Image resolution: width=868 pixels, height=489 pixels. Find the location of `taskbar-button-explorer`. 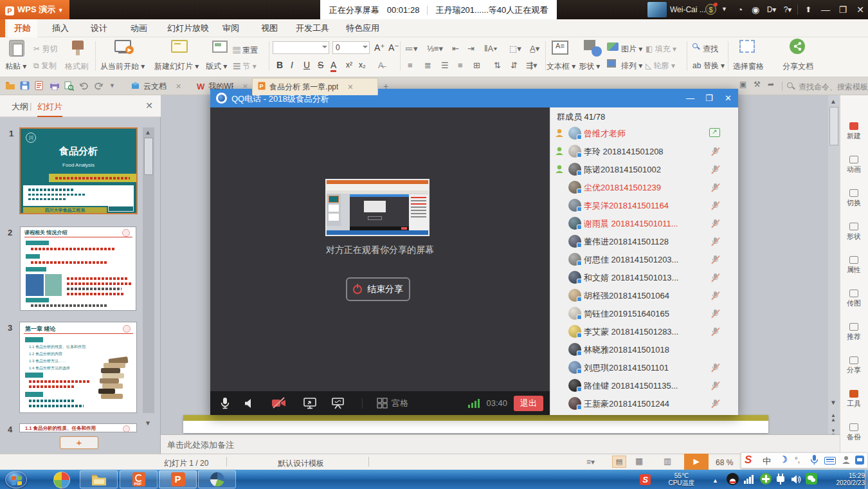

taskbar-button-explorer is located at coordinates (99, 479).